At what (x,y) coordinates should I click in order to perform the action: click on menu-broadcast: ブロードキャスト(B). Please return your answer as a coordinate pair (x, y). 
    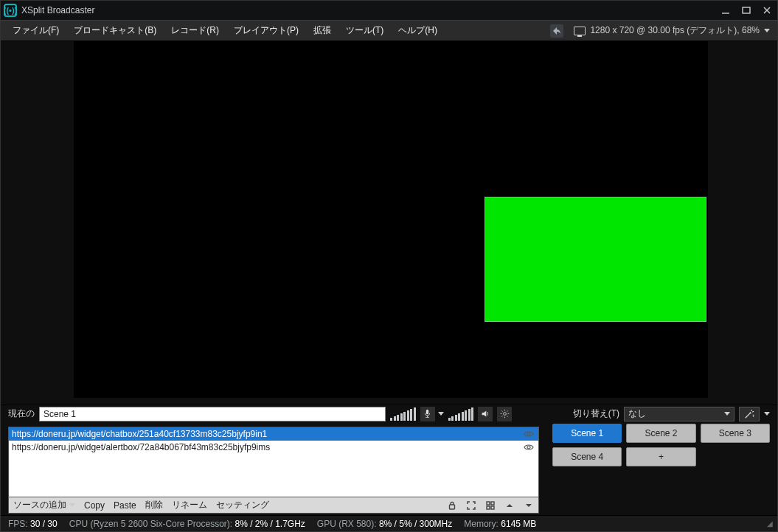
    Looking at the image, I should click on (115, 31).